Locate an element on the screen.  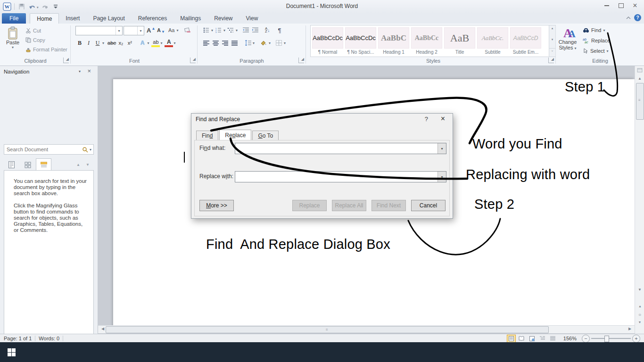
word-count: Words: 0 is located at coordinates (49, 338).